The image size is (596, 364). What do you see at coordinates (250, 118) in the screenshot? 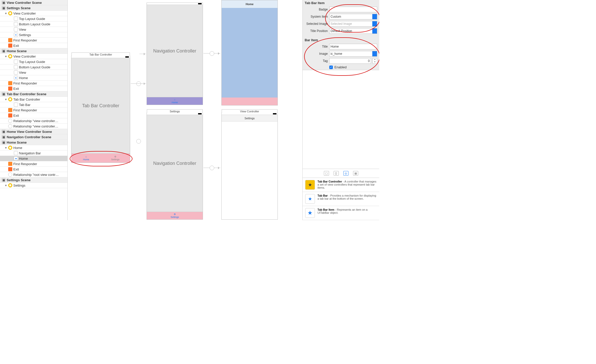
I see `nav-title: Settings` at bounding box center [250, 118].